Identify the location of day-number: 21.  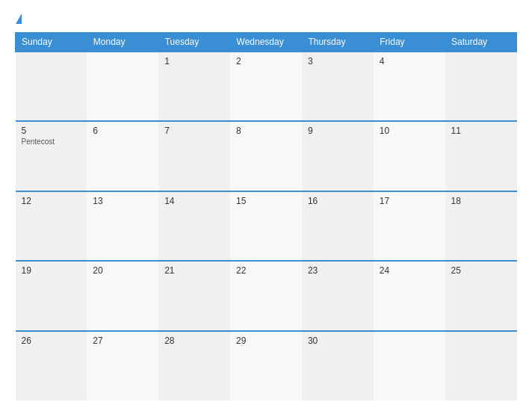
(194, 271).